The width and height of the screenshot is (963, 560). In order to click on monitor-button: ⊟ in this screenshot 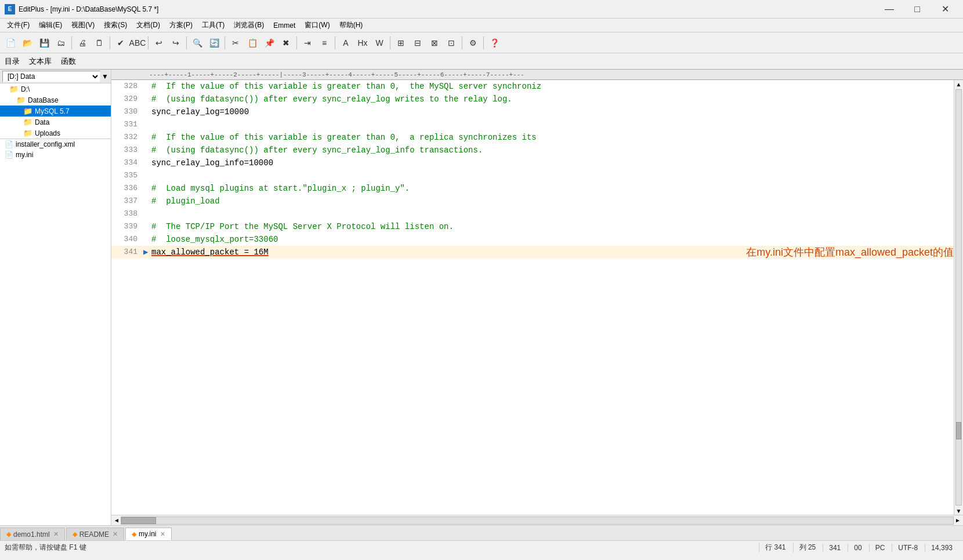, I will do `click(418, 43)`.